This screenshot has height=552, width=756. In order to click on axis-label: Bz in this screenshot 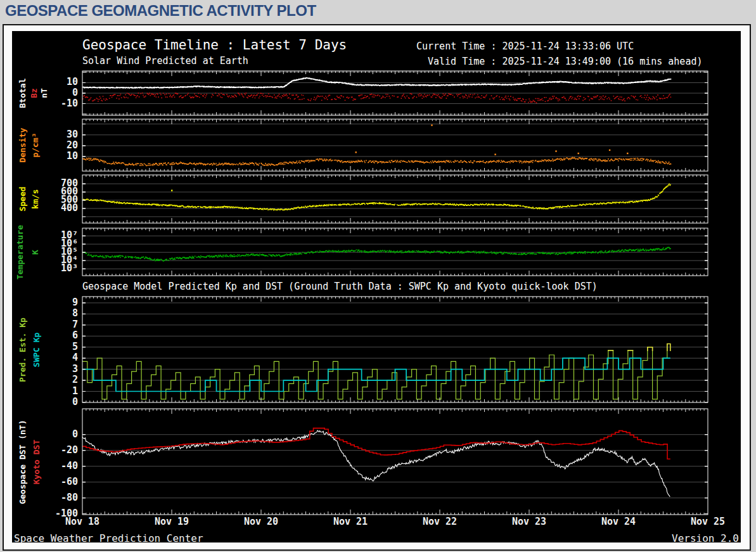, I will do `click(34, 93)`.